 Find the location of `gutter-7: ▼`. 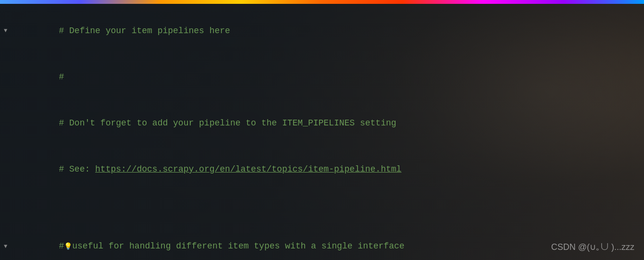

gutter-7: ▼ is located at coordinates (10, 247).